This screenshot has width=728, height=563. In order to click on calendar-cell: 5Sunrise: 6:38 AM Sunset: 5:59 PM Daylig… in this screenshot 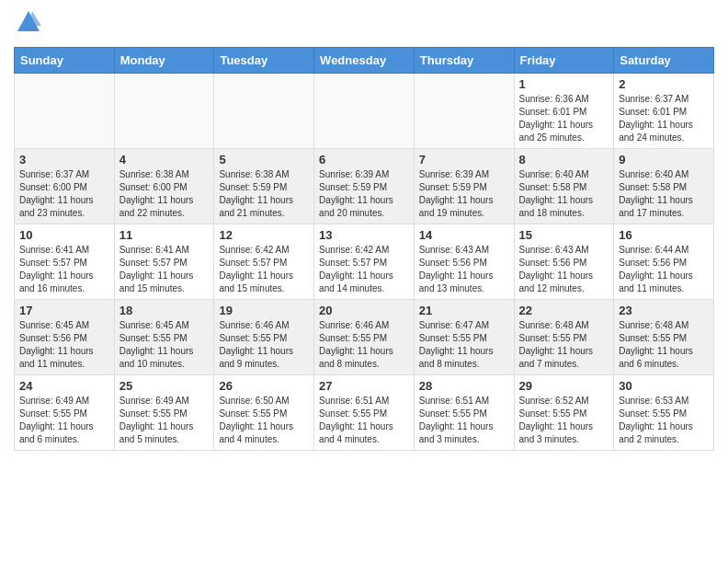, I will do `click(265, 186)`.